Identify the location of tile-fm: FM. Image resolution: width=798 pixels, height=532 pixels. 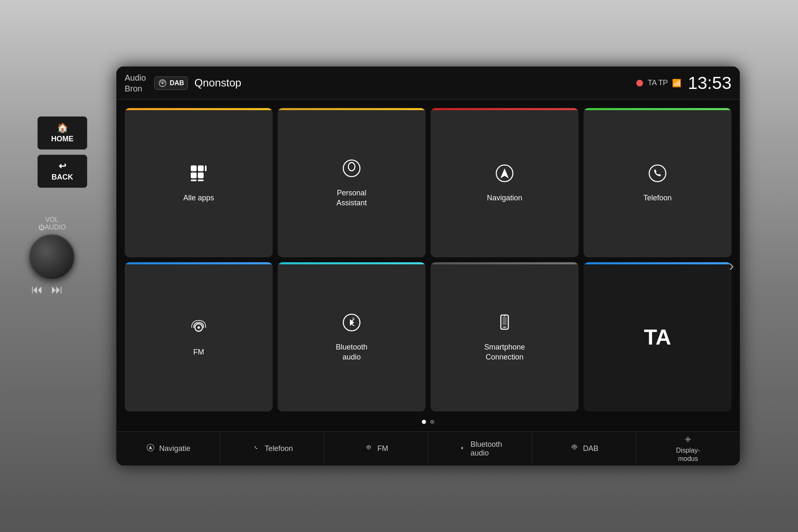
(199, 337).